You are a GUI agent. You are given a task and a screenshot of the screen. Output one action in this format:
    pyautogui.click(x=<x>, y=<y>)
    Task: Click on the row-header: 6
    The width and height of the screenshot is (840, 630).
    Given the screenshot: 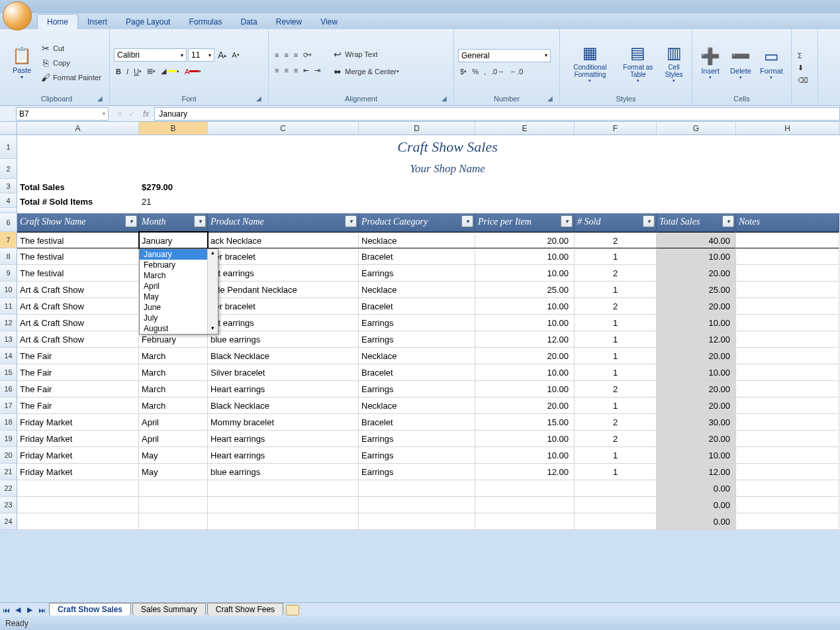 What is the action you would take?
    pyautogui.click(x=9, y=223)
    